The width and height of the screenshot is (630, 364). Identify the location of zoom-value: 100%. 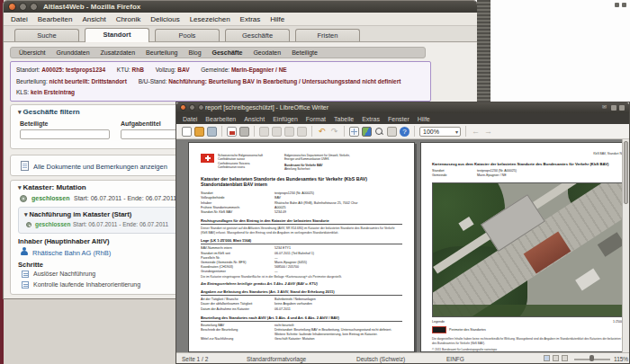
(431, 131).